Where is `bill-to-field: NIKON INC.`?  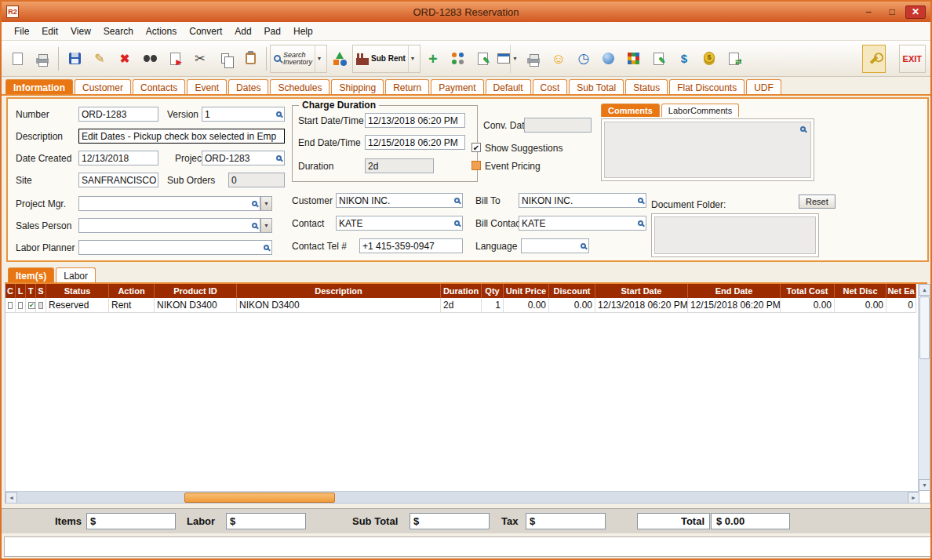
bill-to-field: NIKON INC. is located at coordinates (582, 201).